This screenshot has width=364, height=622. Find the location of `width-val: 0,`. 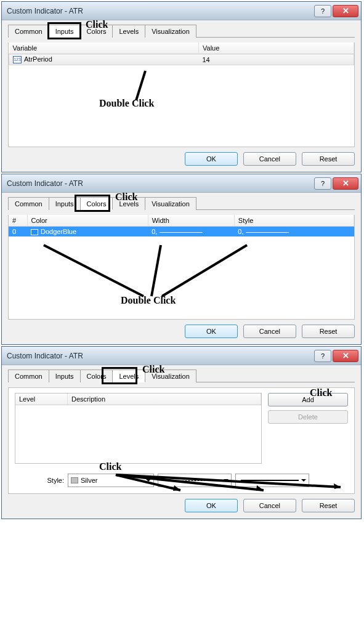

width-val: 0, is located at coordinates (154, 232).